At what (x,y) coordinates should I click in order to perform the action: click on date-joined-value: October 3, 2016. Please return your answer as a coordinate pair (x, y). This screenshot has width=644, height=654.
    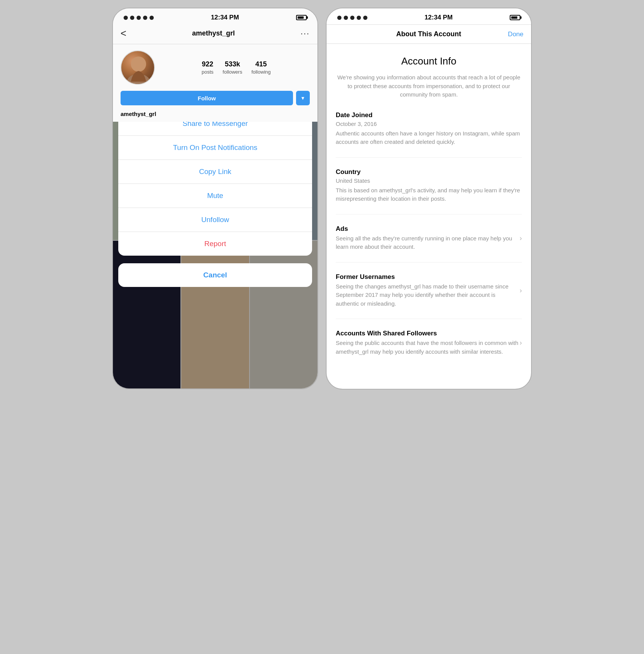
    Looking at the image, I should click on (429, 124).